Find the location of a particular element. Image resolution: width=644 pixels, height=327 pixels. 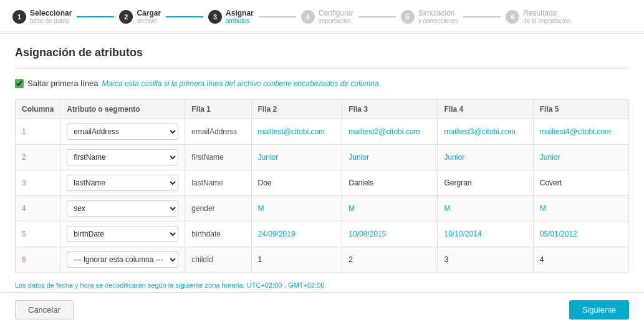

col-segment-1: emailAddressfirstNamelastNamesexbirthDat… is located at coordinates (123, 132).